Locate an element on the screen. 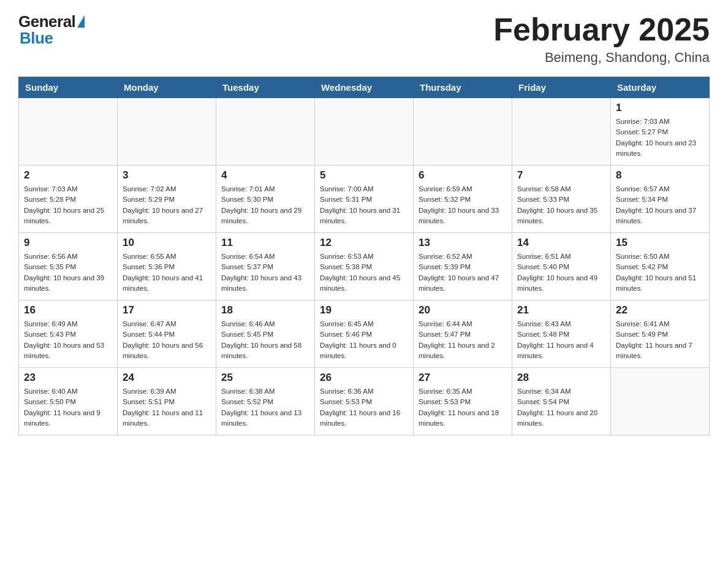  weekday-header-thursday: Thursday is located at coordinates (463, 88).